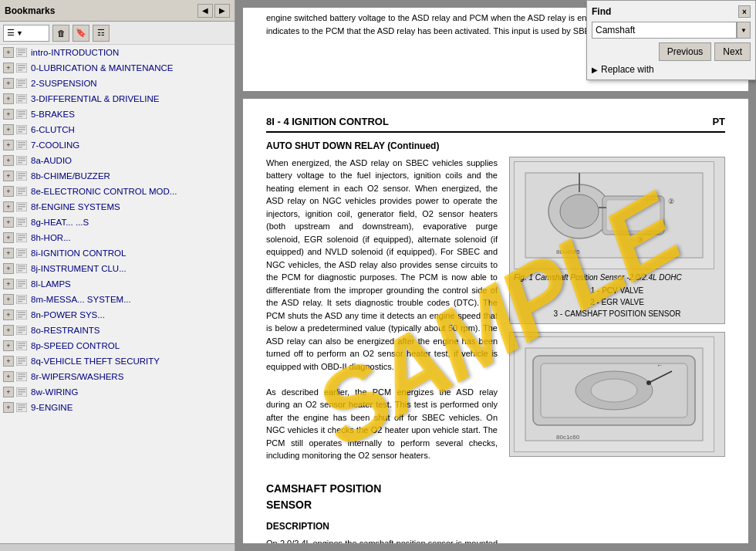 The image size is (756, 551). What do you see at coordinates (117, 392) in the screenshot?
I see `bookmark-item-8w: + 8w-WIRING` at bounding box center [117, 392].